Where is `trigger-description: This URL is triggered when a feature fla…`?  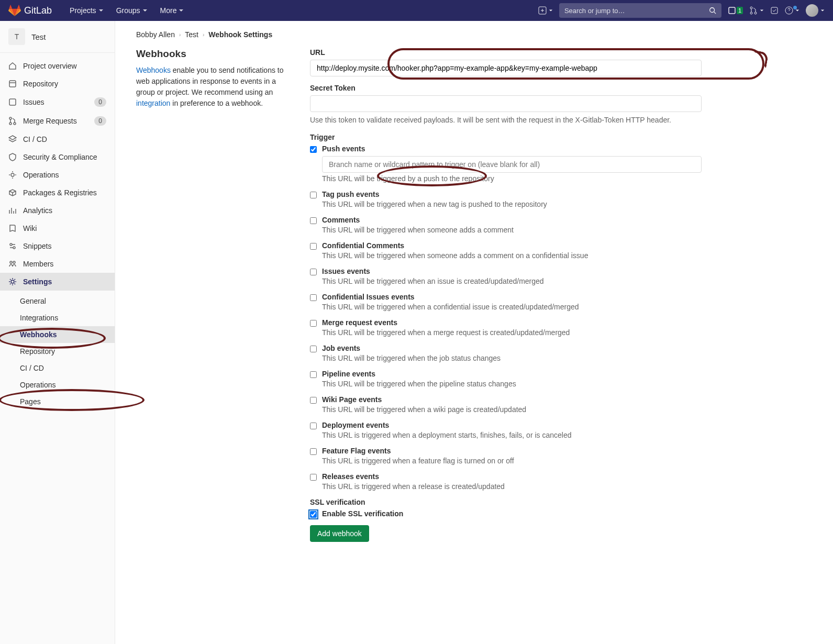 trigger-description: This URL is triggered when a feature fla… is located at coordinates (512, 461).